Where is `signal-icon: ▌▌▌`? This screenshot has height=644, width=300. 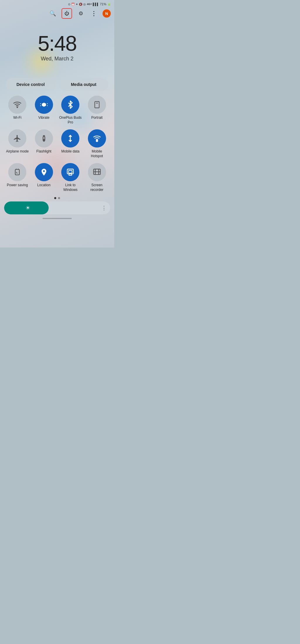
signal-icon: ▌▌▌ is located at coordinates (96, 4).